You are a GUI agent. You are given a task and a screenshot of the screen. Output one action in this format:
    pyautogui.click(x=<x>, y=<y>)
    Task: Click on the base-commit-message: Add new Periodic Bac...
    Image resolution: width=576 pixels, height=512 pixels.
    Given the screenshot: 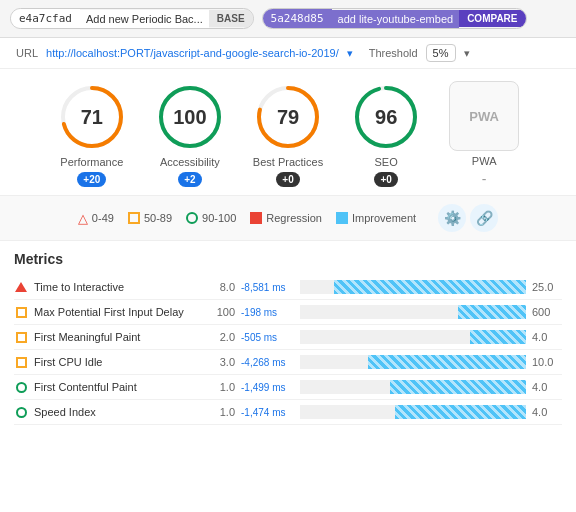 What is the action you would take?
    pyautogui.click(x=144, y=19)
    